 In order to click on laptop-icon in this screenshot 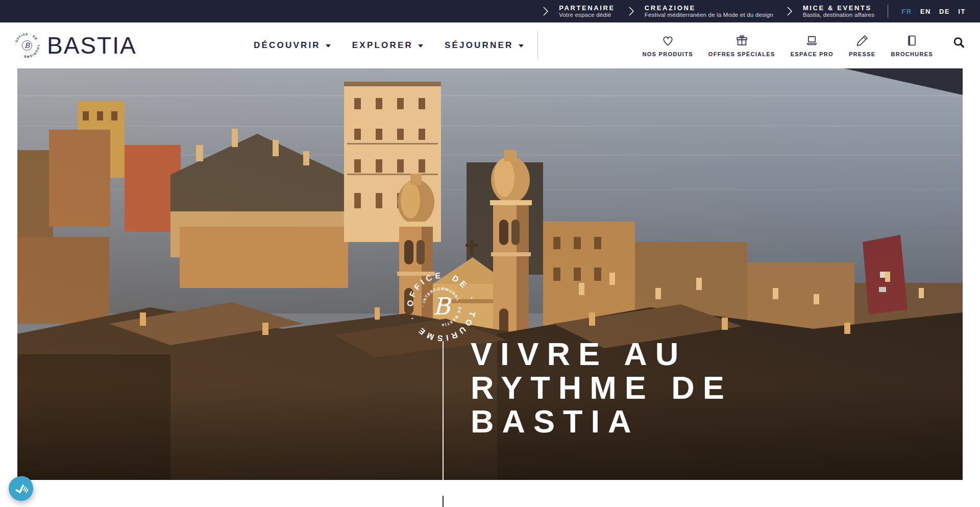, I will do `click(812, 41)`.